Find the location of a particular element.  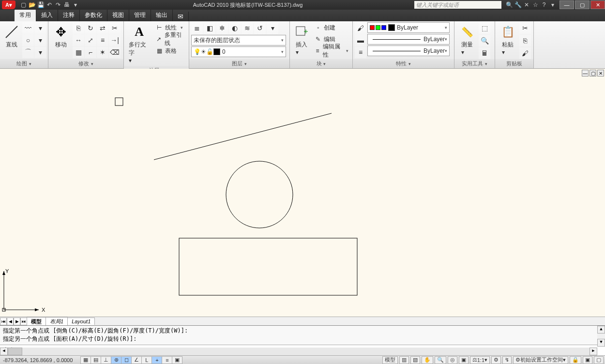

quickview-drawings-icon: ▧ is located at coordinates (415, 360).